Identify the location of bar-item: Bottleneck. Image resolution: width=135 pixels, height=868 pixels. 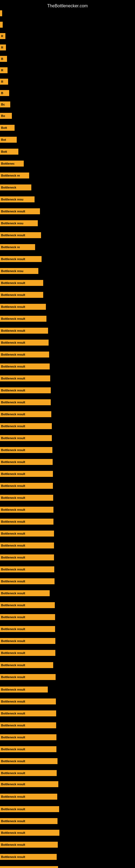
(15, 187).